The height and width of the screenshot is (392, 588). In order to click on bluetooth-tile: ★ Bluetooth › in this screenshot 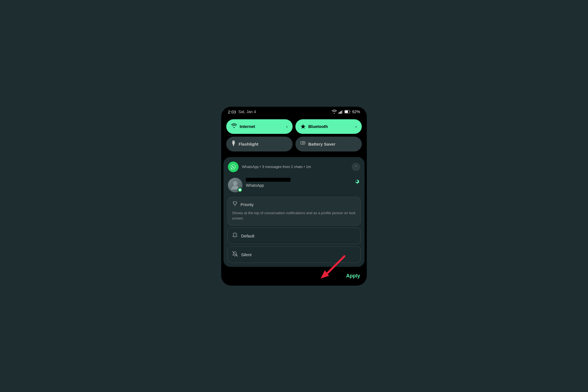, I will do `click(329, 127)`.